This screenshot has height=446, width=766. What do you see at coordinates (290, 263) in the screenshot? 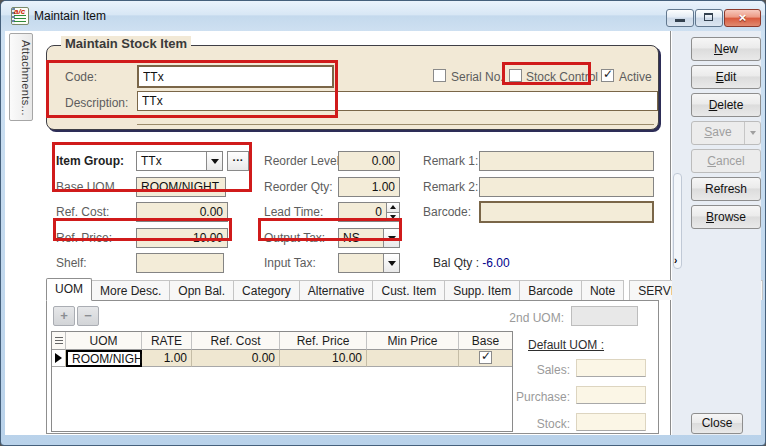
I see `input-tax-label: Input Tax:` at bounding box center [290, 263].